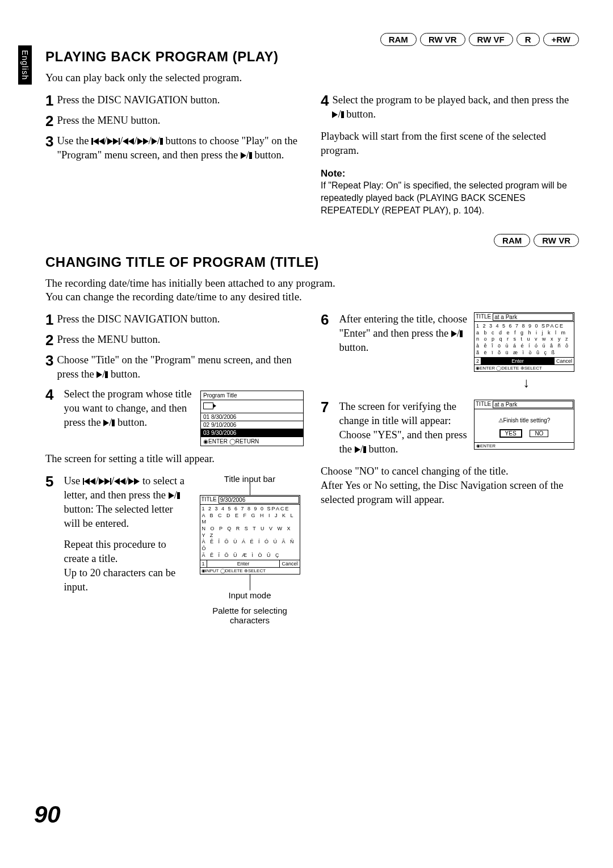 The image size is (613, 868). What do you see at coordinates (127, 141) in the screenshot?
I see `prev-next-rewind-forward-play-pause-icons: /////` at bounding box center [127, 141].